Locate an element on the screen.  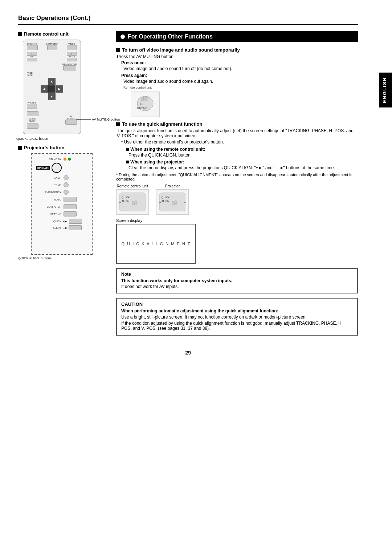
computer-group: COMPUTER is located at coordinates (52, 46).